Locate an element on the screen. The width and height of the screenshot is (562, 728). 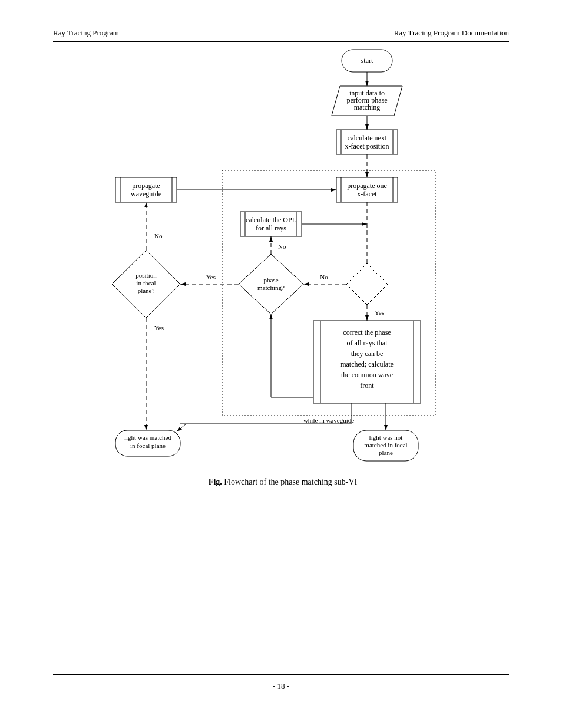
svg-text: matched; calculate is located at coordinates (367, 364).